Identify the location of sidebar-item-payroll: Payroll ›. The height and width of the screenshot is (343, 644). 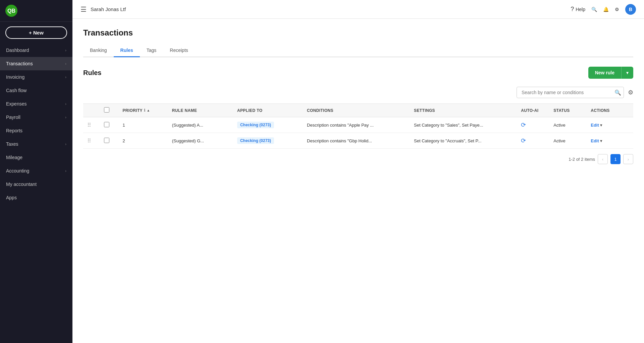
(36, 117).